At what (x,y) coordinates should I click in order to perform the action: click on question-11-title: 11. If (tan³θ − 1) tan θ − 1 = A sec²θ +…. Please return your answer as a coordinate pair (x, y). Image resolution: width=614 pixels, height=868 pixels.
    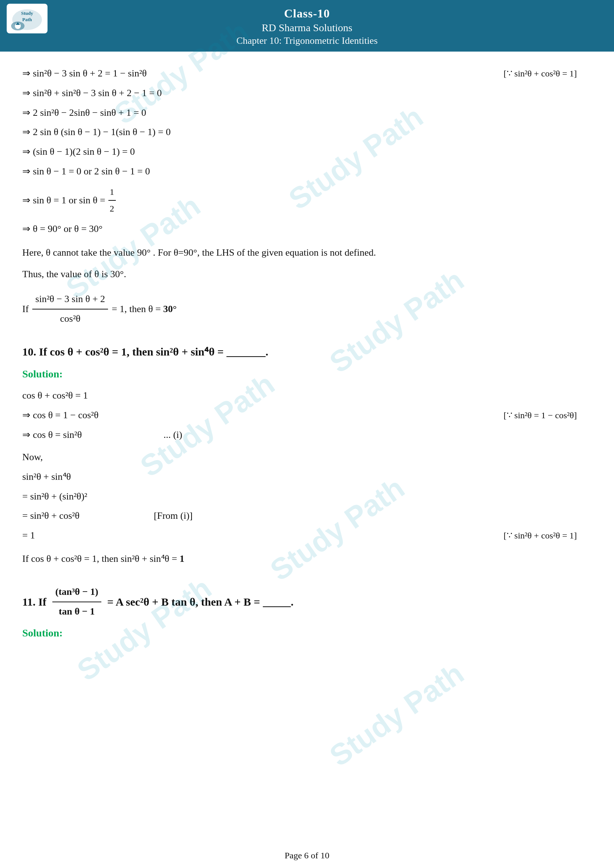
    Looking at the image, I should click on (307, 602).